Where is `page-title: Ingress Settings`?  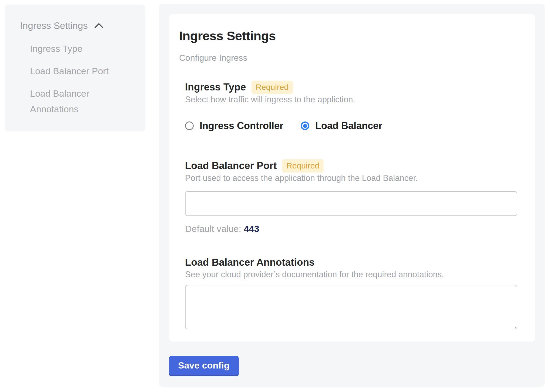 page-title: Ingress Settings is located at coordinates (351, 36).